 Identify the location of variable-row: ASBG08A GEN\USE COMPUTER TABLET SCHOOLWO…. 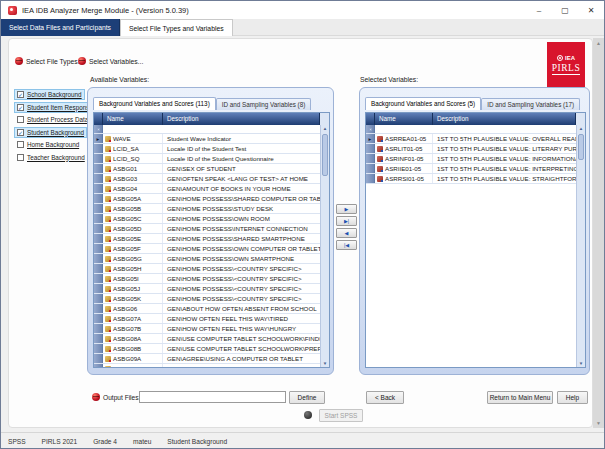
(207, 339).